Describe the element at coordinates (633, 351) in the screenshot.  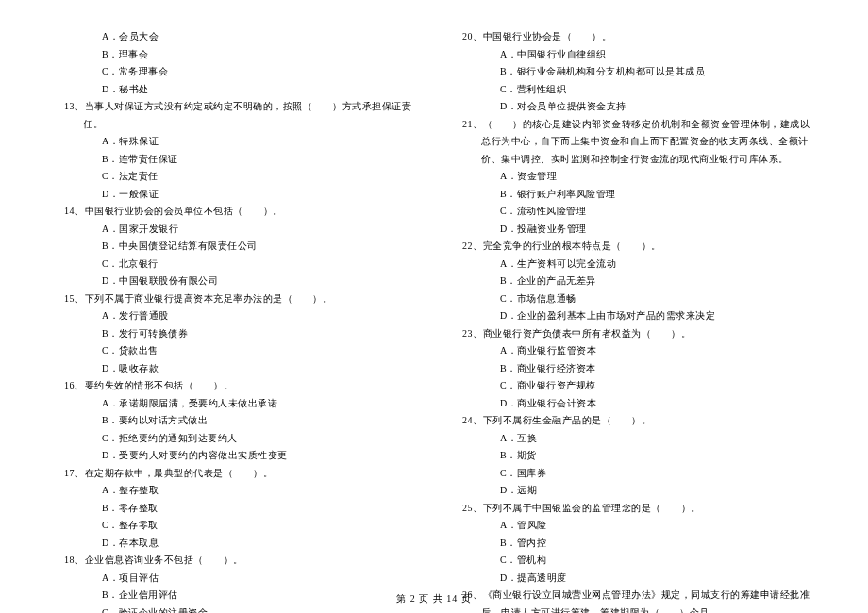
I see `answer-option: A．商业银行监管资本` at that location.